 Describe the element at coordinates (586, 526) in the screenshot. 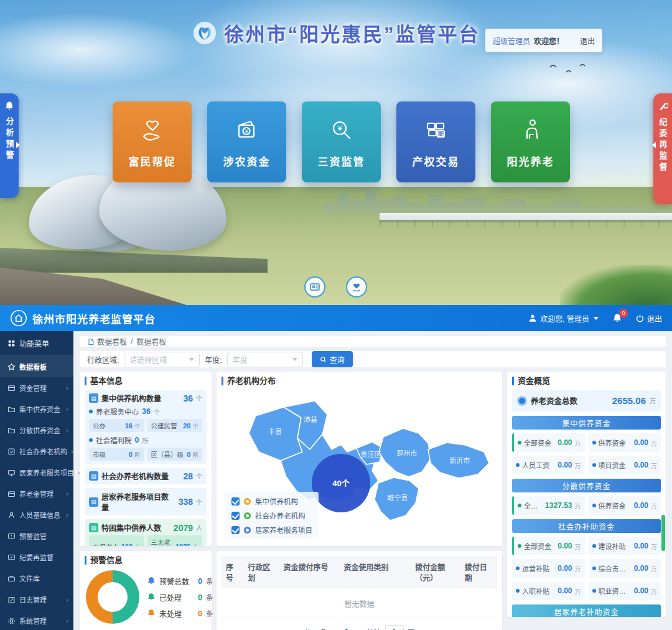

I see `section-banner-social-subsidy: 社会办补助资金` at that location.